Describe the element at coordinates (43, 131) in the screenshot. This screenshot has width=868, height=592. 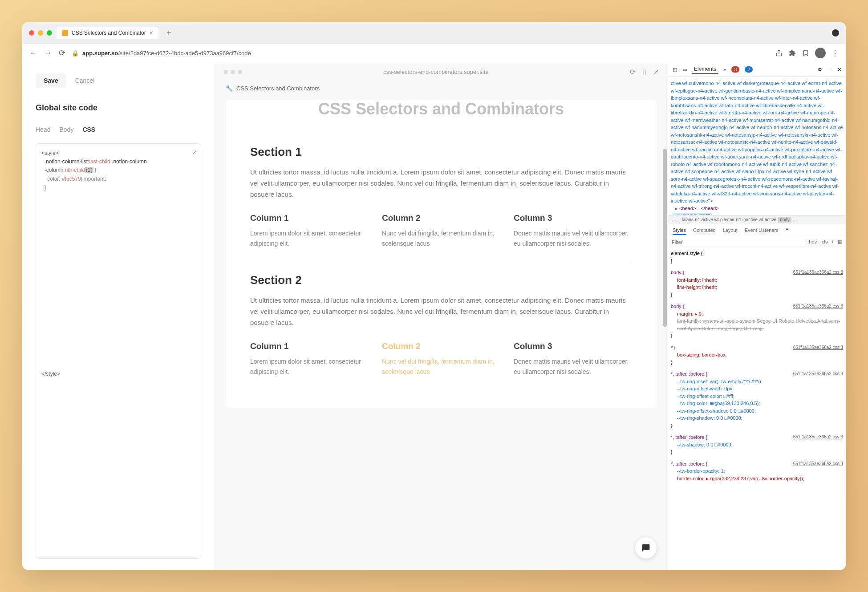
I see `tab-head: Head` at that location.